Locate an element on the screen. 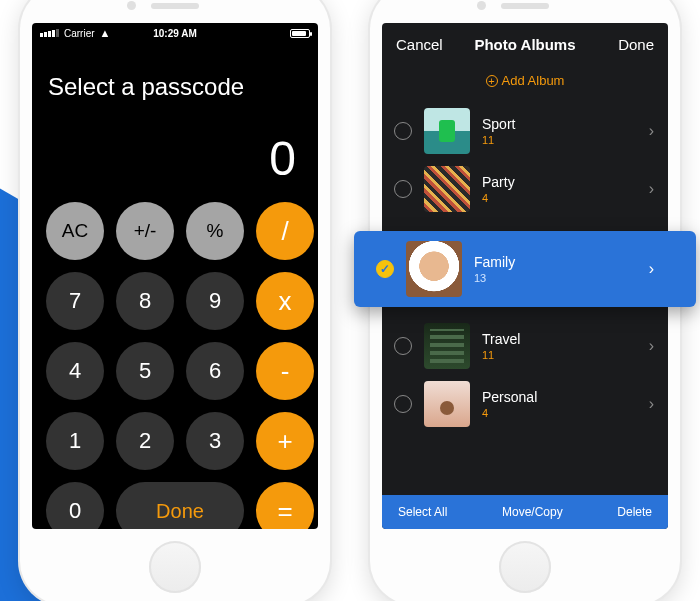 The image size is (700, 601). key-2: 2 is located at coordinates (145, 441).